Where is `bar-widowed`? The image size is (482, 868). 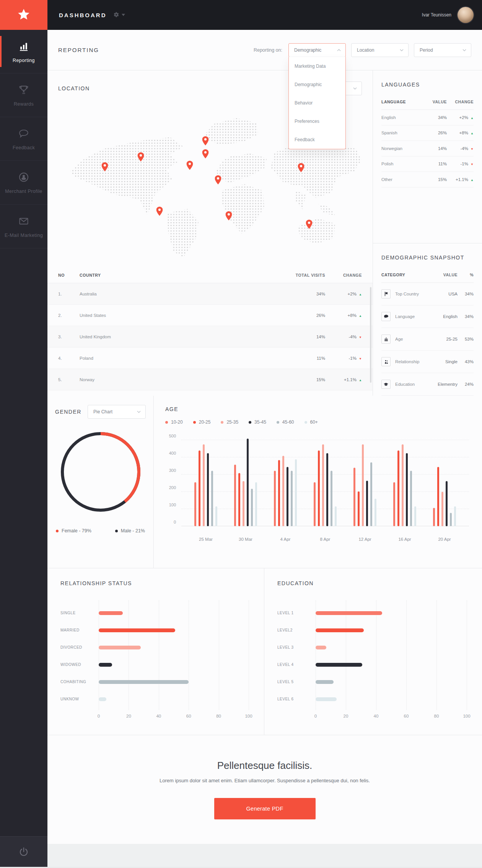
bar-widowed is located at coordinates (106, 665).